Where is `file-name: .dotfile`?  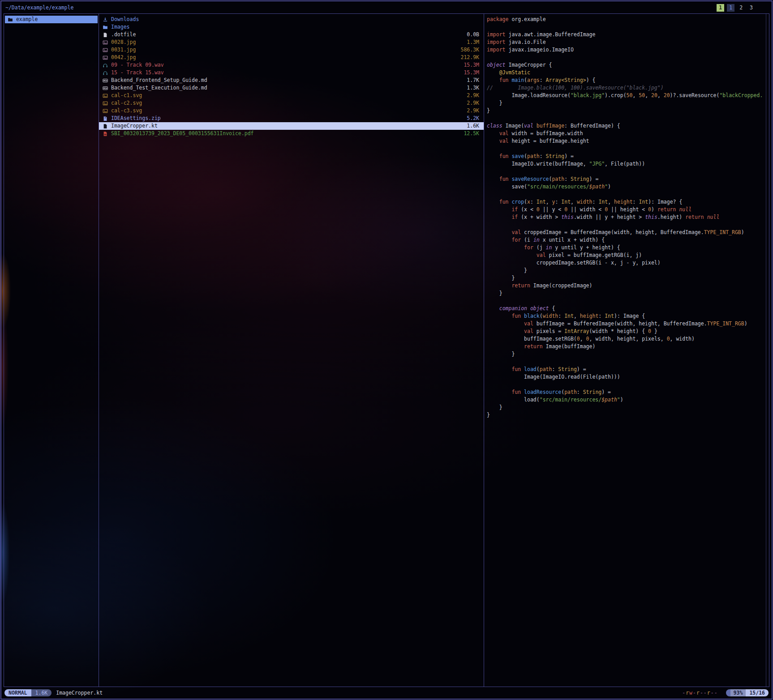 file-name: .dotfile is located at coordinates (287, 35).